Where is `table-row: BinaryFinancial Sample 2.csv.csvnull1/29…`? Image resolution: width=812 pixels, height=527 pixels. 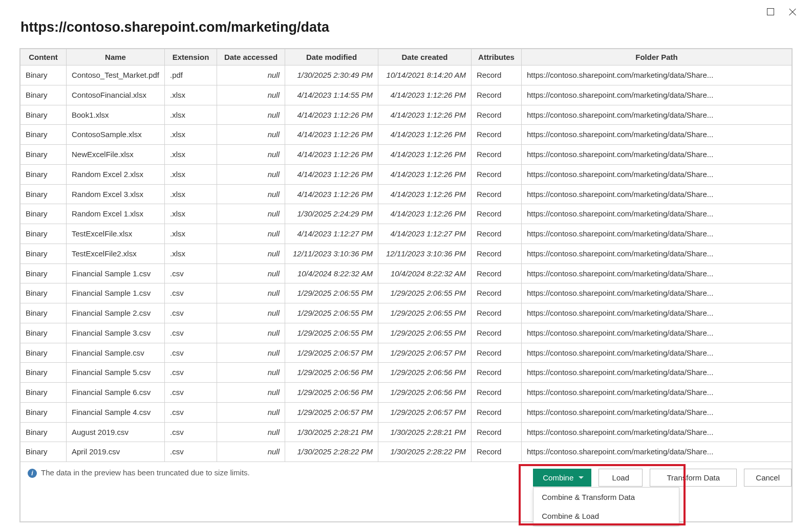
table-row: BinaryFinancial Sample 2.csv.csvnull1/29… is located at coordinates (407, 313).